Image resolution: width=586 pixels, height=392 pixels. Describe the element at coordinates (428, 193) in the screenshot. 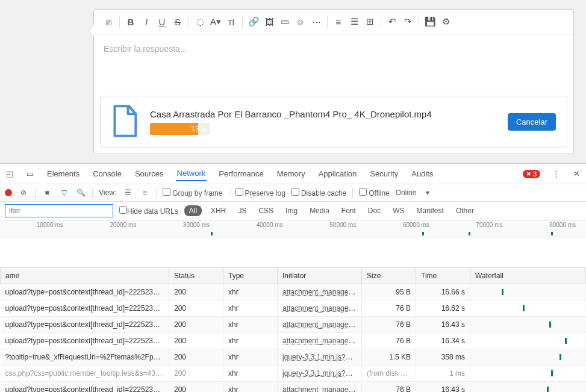

I see `chevron-down-icon: ▾` at that location.